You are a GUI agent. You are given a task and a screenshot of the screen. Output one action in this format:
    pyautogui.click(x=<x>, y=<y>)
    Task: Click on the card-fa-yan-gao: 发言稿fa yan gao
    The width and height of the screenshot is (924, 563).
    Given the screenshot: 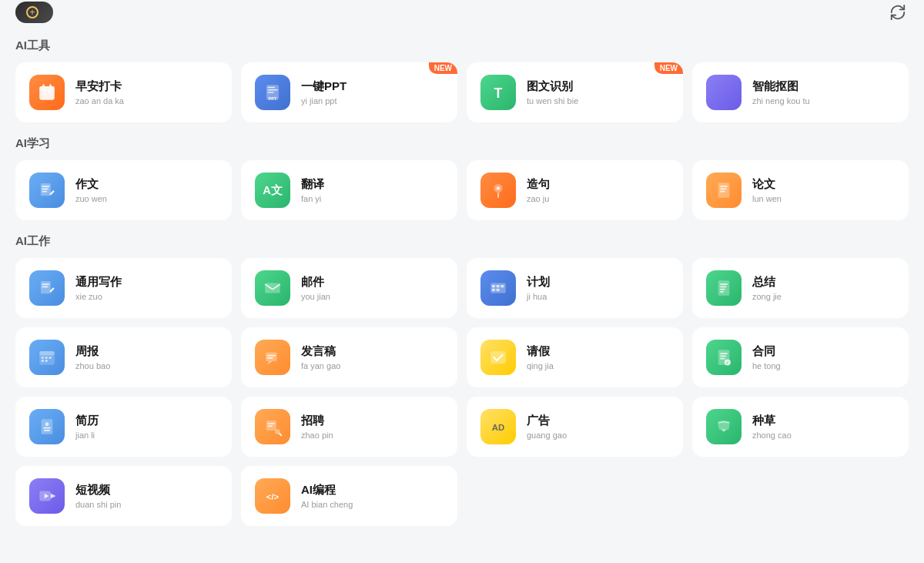 What is the action you would take?
    pyautogui.click(x=350, y=357)
    